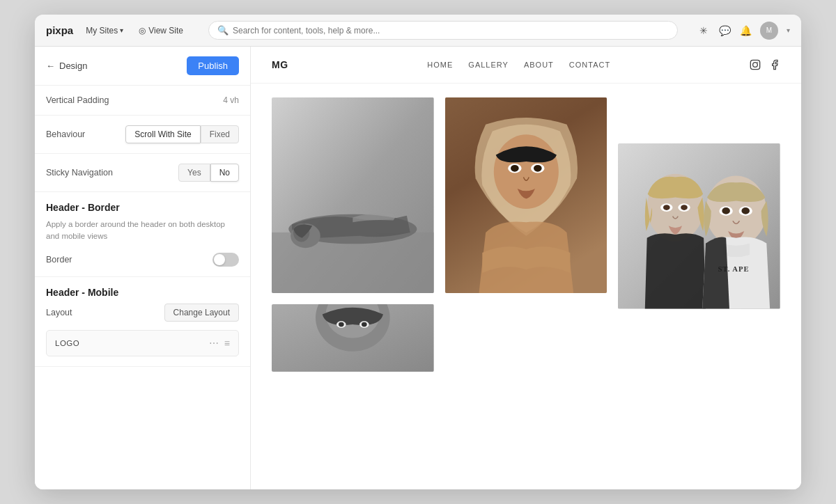  What do you see at coordinates (142, 207) in the screenshot?
I see `border-section-title: Header - Border` at bounding box center [142, 207].